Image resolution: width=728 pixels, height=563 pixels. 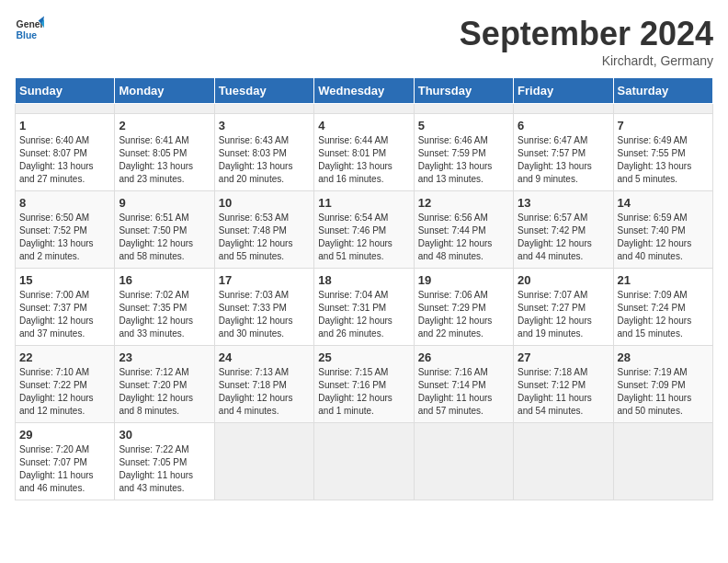 I want to click on day-info: Sunrise: 6:40 AM Sunset: 8:07 PM Dayligh…, so click(x=64, y=160).